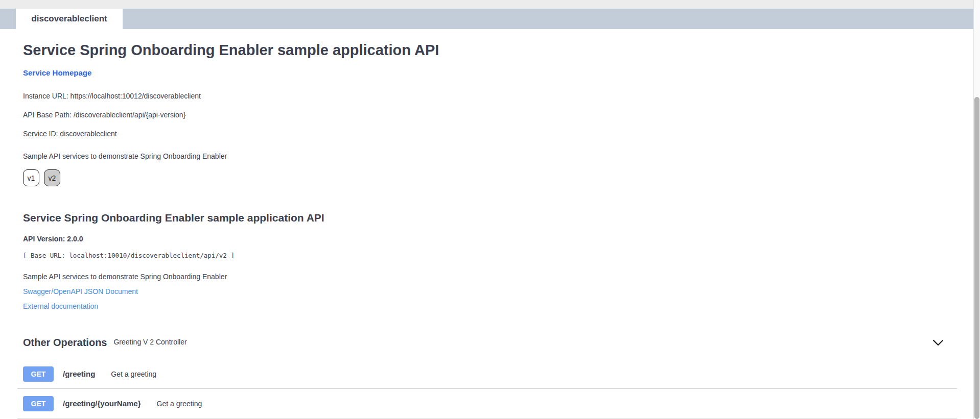 This screenshot has height=419, width=980. Describe the element at coordinates (487, 404) in the screenshot. I see `operation-row-greeting-yourname: GET /greeting/{yourName} Get a greeting` at that location.